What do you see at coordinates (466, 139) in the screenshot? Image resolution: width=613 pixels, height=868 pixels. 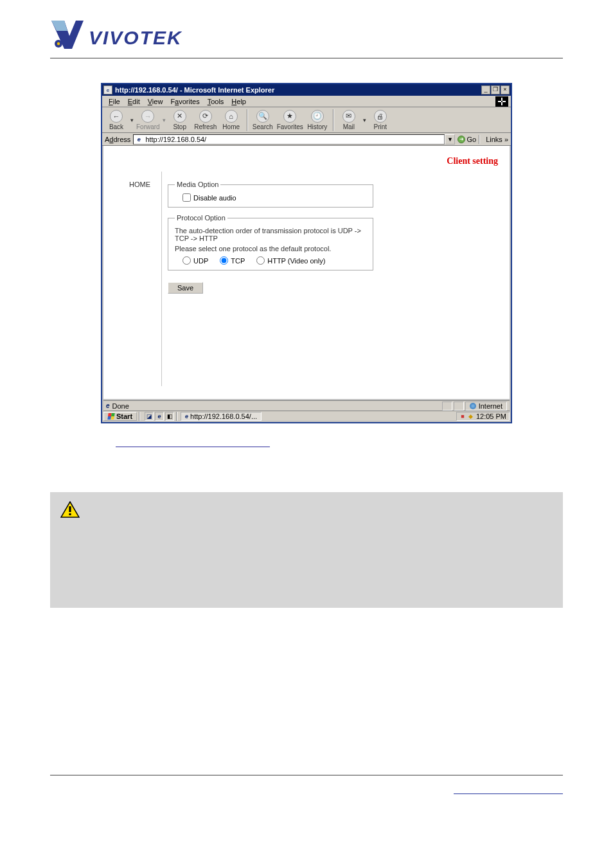 I see `go-button: ➜Go` at bounding box center [466, 139].